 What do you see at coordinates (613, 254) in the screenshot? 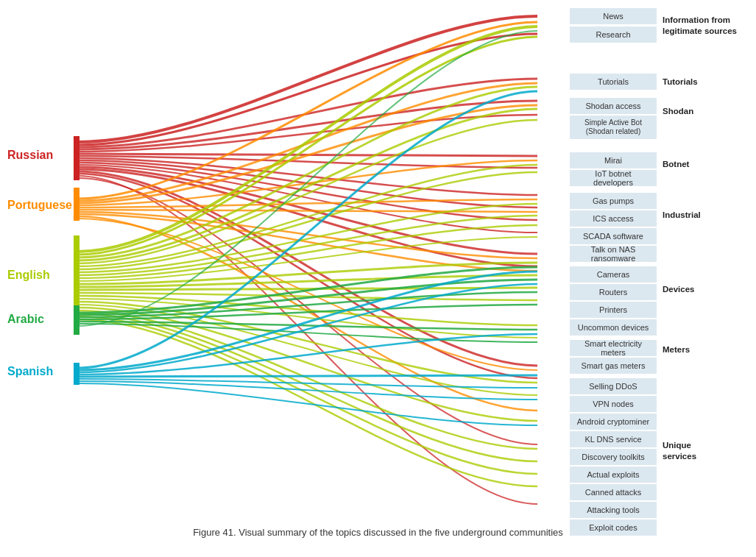
I see `box-nas-ransomware: Talk on NAS ransomware` at bounding box center [613, 254].